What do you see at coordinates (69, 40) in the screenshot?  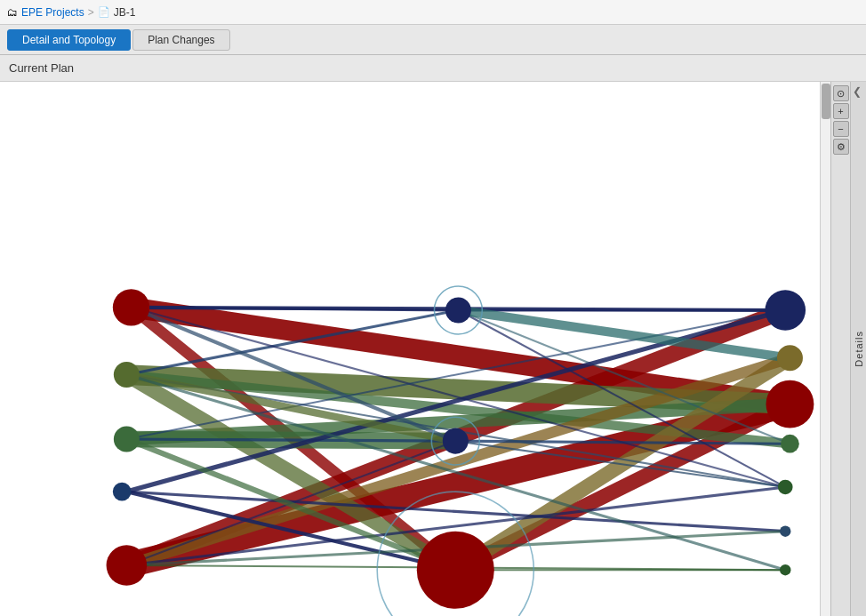 I see `tab-detail-topology: Detail and Topology` at bounding box center [69, 40].